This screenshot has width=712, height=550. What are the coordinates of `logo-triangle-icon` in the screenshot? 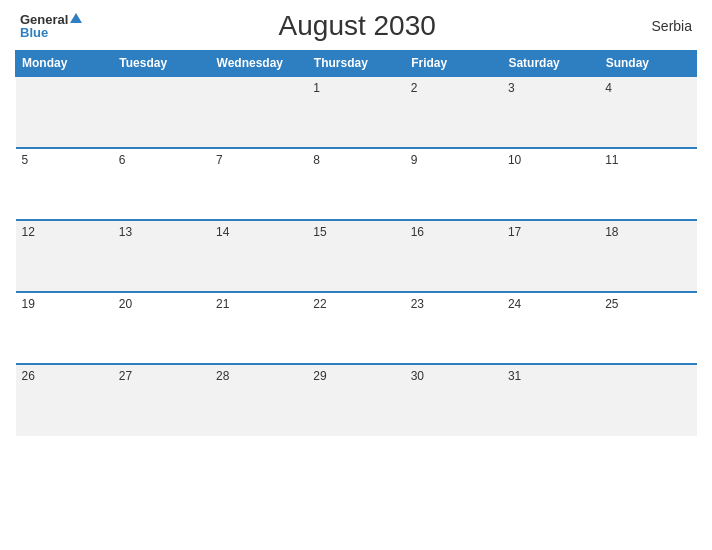 It's located at (76, 18).